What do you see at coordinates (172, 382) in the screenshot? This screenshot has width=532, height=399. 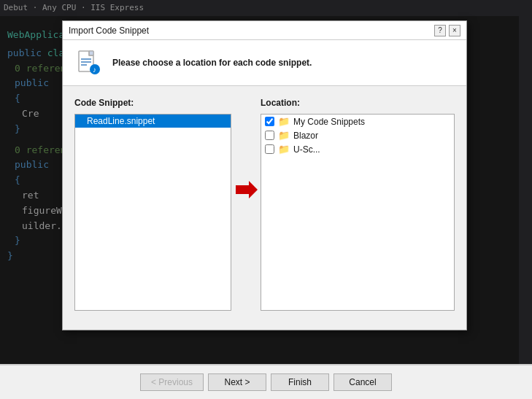 I see `previous-button: < Previous` at bounding box center [172, 382].